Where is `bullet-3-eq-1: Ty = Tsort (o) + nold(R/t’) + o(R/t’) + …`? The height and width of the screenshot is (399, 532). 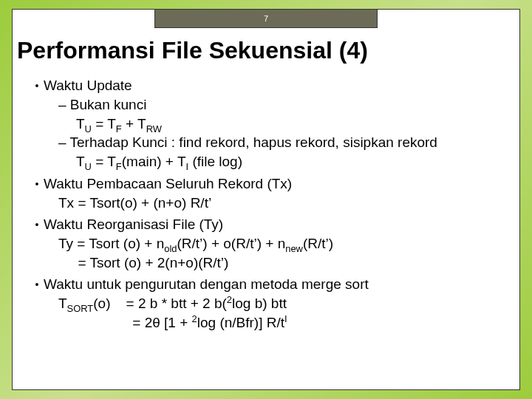 bullet-3-eq-1: Ty = Tsort (o) + nold(R/t’) + o(R/t’) + … is located at coordinates (285, 244).